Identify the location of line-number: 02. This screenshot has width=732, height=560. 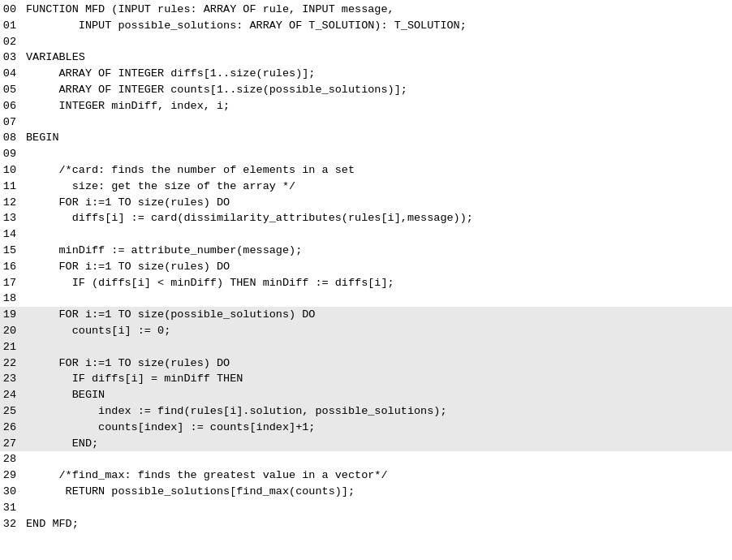
(11, 42).